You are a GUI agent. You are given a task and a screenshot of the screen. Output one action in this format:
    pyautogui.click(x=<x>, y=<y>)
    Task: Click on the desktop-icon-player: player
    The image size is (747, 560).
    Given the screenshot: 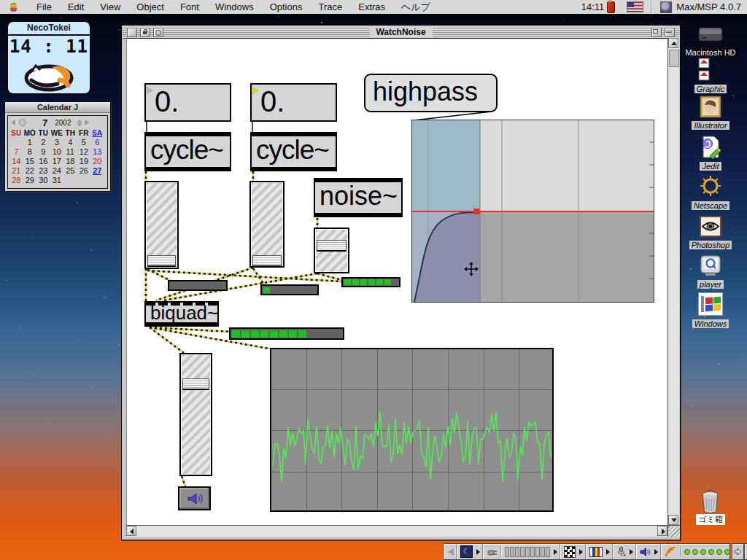 What is the action you would take?
    pyautogui.click(x=711, y=267)
    